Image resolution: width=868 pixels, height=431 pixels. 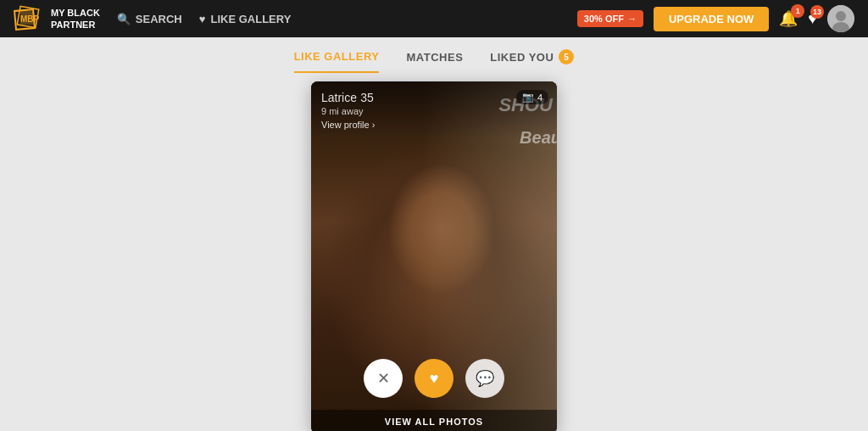 What do you see at coordinates (788, 19) in the screenshot?
I see `notifications-button: 🔔 1` at bounding box center [788, 19].